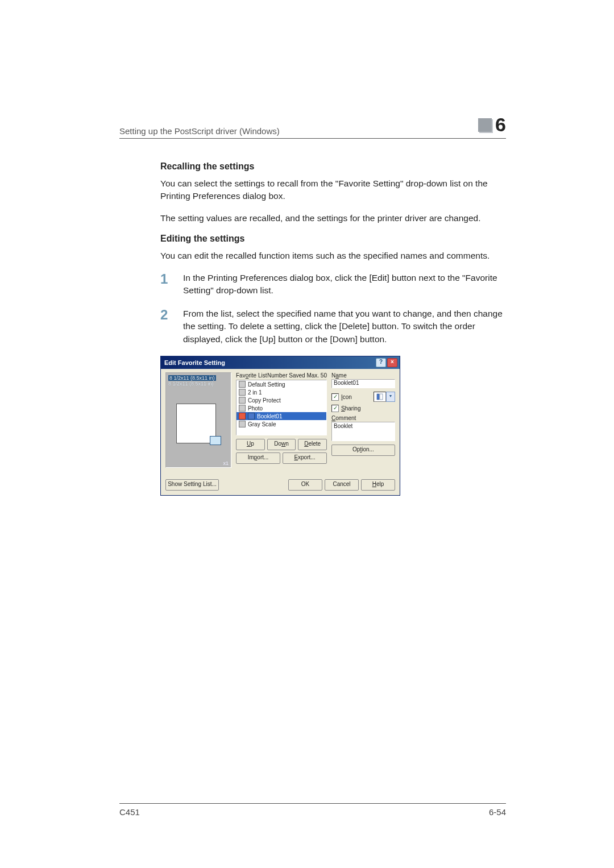 The image size is (614, 868). Describe the element at coordinates (264, 400) in the screenshot. I see `list-item-label: Copy Protect` at that location.